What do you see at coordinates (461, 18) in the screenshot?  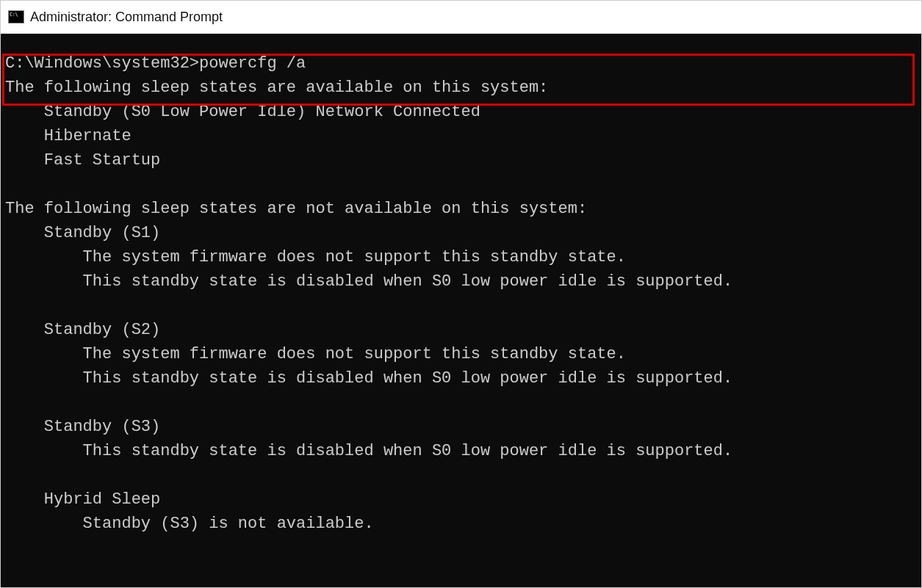 I see `titlebar: Administrator: Command Prompt` at bounding box center [461, 18].